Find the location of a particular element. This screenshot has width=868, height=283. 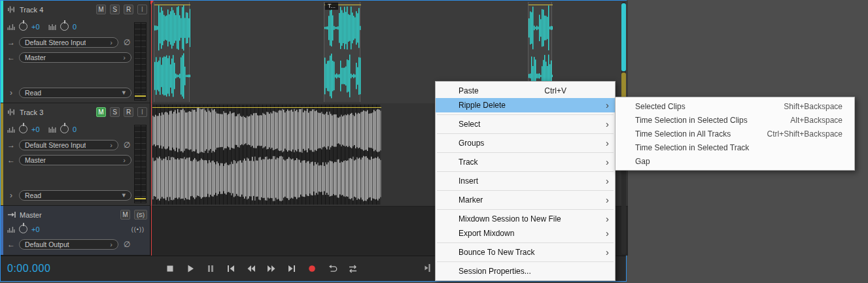

submenu-item-time-selection-in-selected-track: Time Selection in Selected Track is located at coordinates (735, 148).